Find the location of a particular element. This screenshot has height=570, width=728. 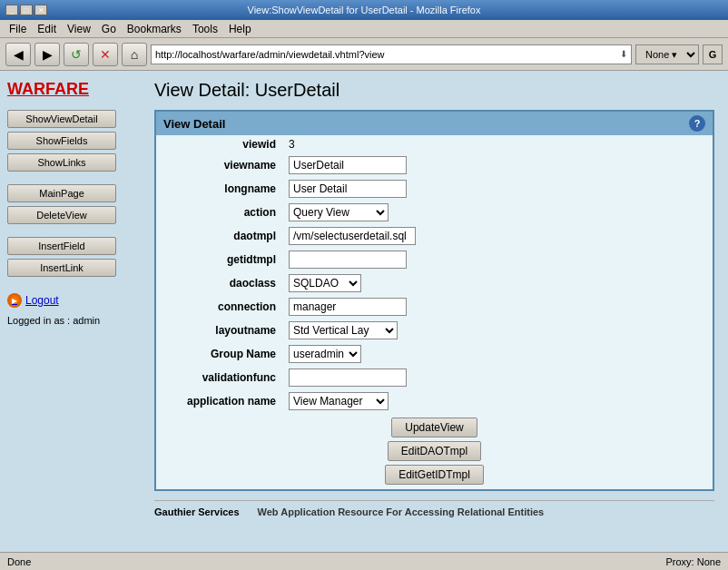

appname-select: View Manager is located at coordinates (339, 401).